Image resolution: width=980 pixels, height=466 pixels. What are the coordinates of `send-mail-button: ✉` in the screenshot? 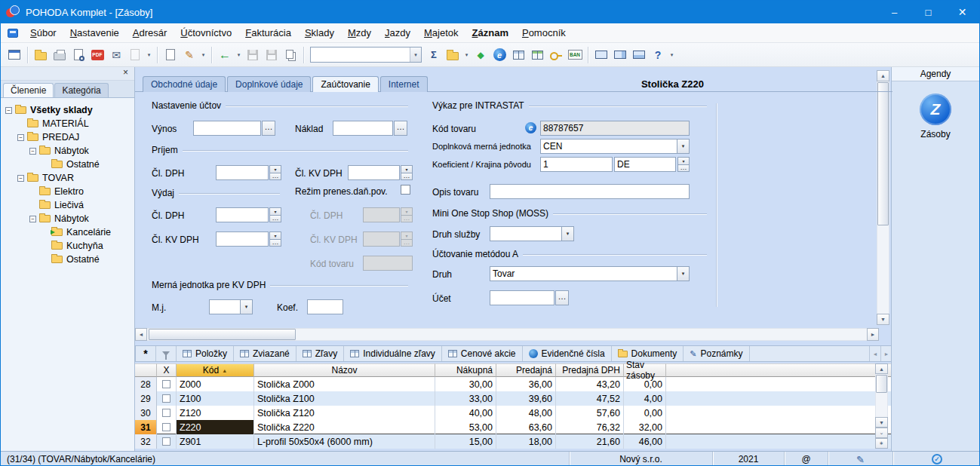 It's located at (116, 55).